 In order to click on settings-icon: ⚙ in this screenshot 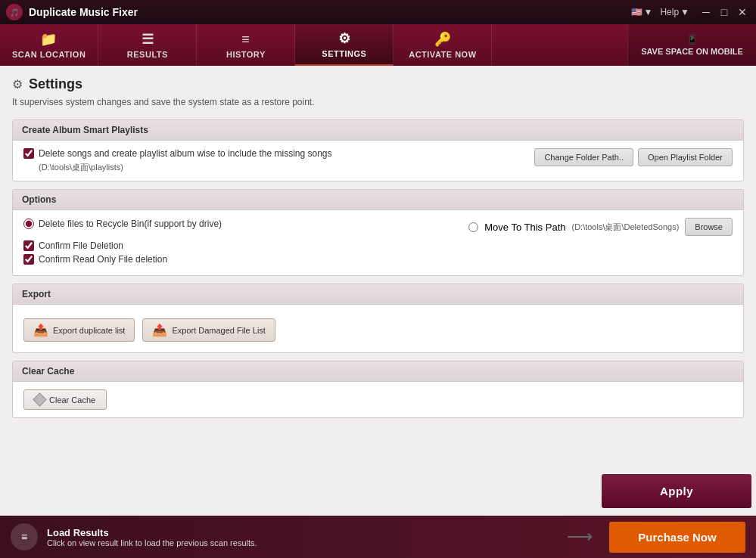, I will do `click(345, 39)`.